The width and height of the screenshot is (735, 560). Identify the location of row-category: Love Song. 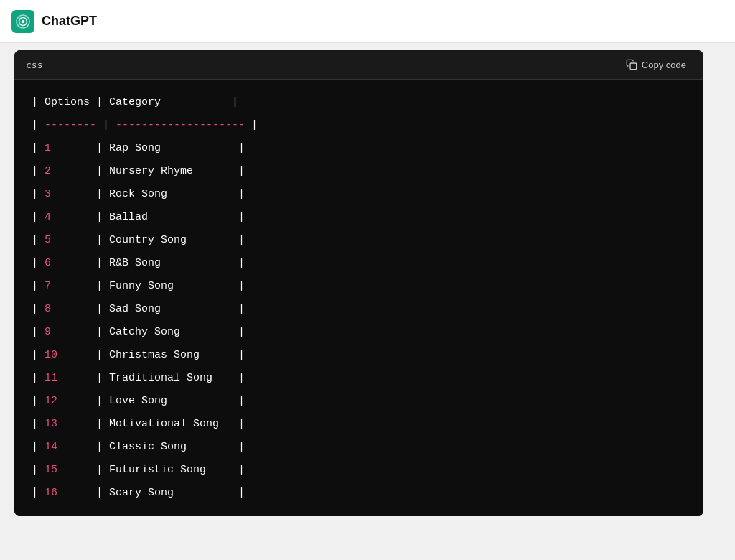
(174, 401).